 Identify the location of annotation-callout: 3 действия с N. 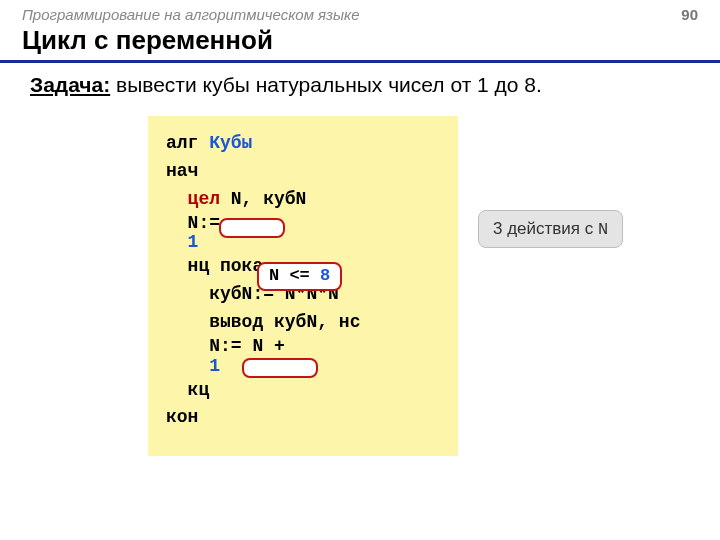
(550, 229).